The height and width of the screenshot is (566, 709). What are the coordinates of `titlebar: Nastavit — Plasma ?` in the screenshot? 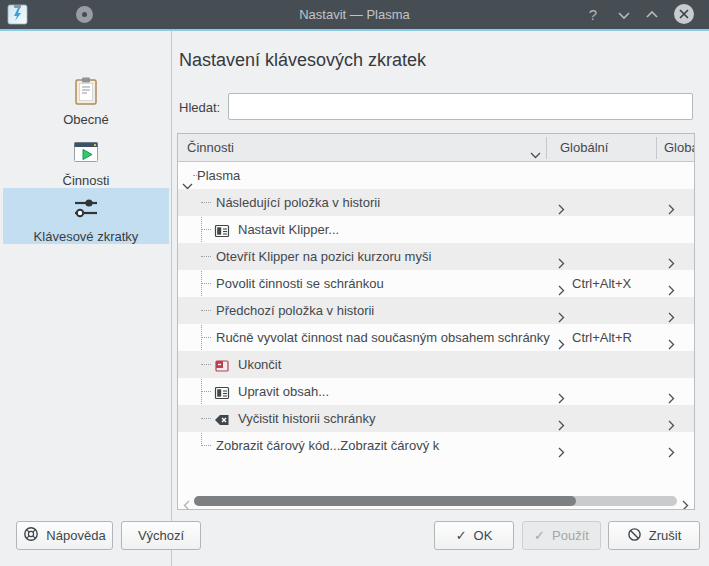 It's located at (354, 14).